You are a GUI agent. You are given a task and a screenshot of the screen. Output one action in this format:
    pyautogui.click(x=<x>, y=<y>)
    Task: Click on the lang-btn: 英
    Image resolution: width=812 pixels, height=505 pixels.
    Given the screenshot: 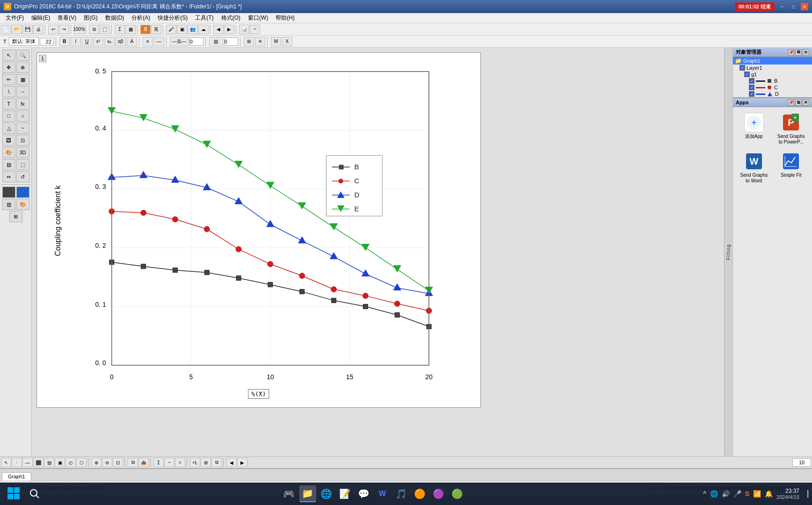 What is the action you would take?
    pyautogui.click(x=156, y=29)
    